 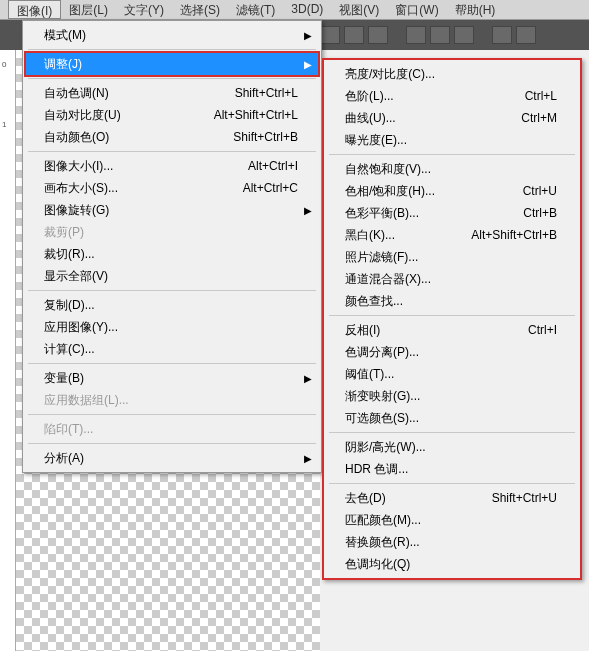 What do you see at coordinates (172, 188) in the screenshot?
I see `menu-canvas-size: 画布大小(S)... Alt+Ctrl+C` at bounding box center [172, 188].